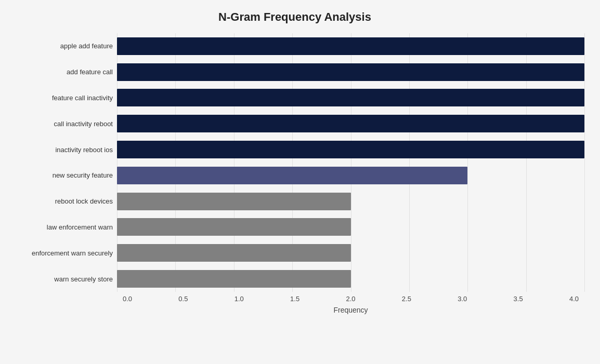 Image resolution: width=600 pixels, height=364 pixels. I want to click on x-tick-label: 3.0, so click(462, 299).